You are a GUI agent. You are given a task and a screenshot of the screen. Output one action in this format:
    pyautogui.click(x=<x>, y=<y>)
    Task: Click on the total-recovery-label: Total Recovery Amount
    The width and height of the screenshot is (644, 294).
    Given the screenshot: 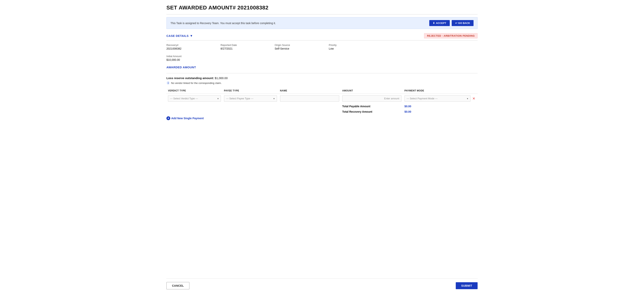 What is the action you would take?
    pyautogui.click(x=358, y=112)
    